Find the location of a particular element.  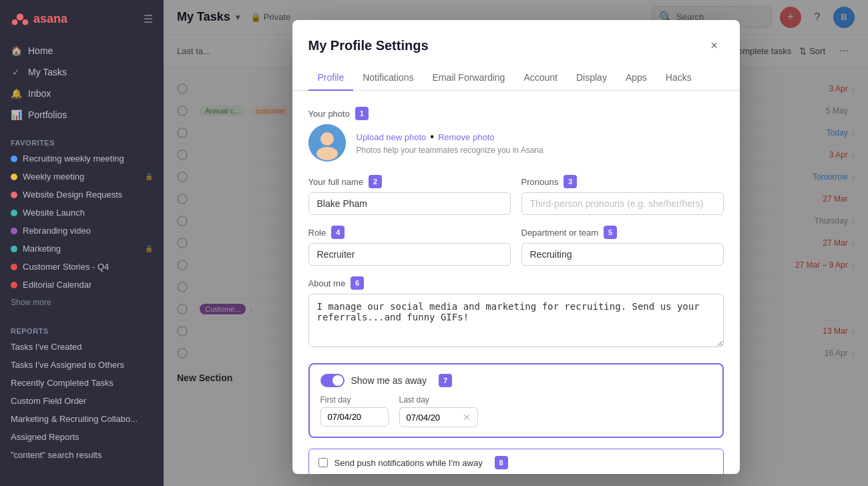

last-day-group: Last day ✕ is located at coordinates (439, 411).